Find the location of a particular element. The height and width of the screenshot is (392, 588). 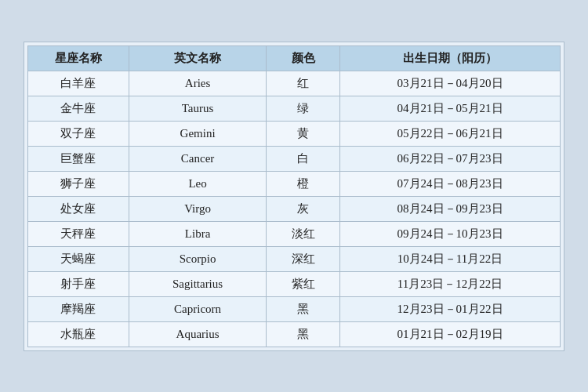

table-row: 水瓶座Aquarius黑01月21日－02月19日 is located at coordinates (295, 334).